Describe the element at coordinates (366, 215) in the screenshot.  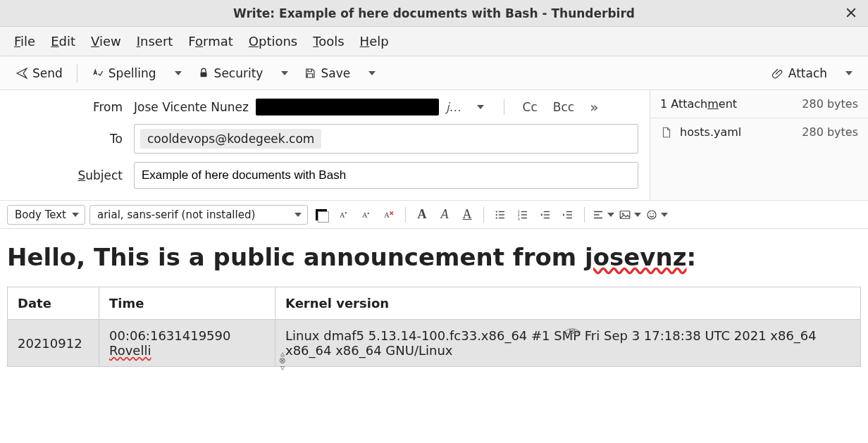
I see `font-larger-icon: A▴` at that location.